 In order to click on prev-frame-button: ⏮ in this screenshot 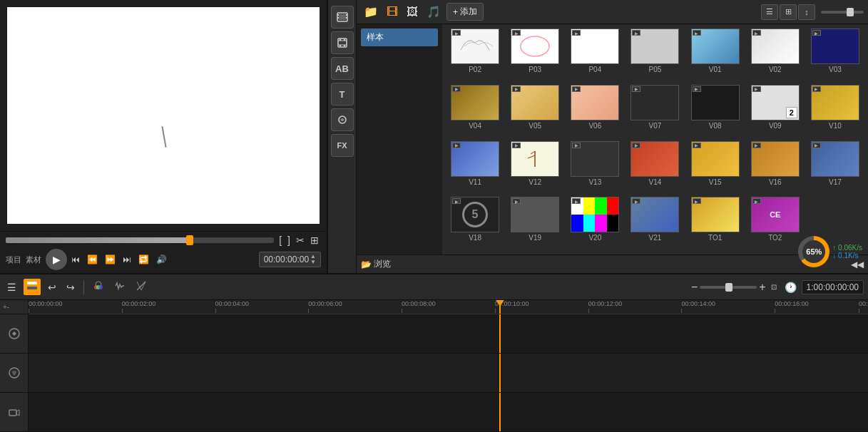, I will do `click(76, 259)`.